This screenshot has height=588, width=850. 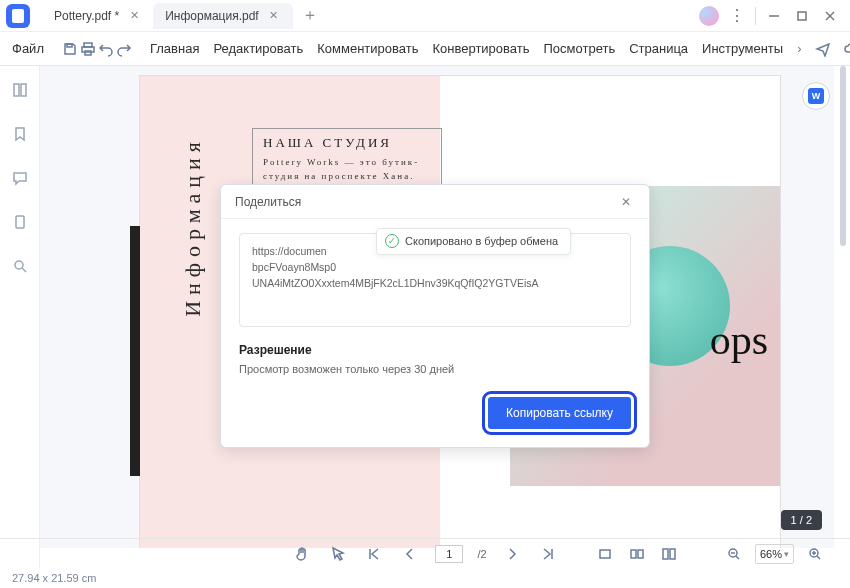 What do you see at coordinates (449, 554) in the screenshot?
I see `page-number-input` at bounding box center [449, 554].